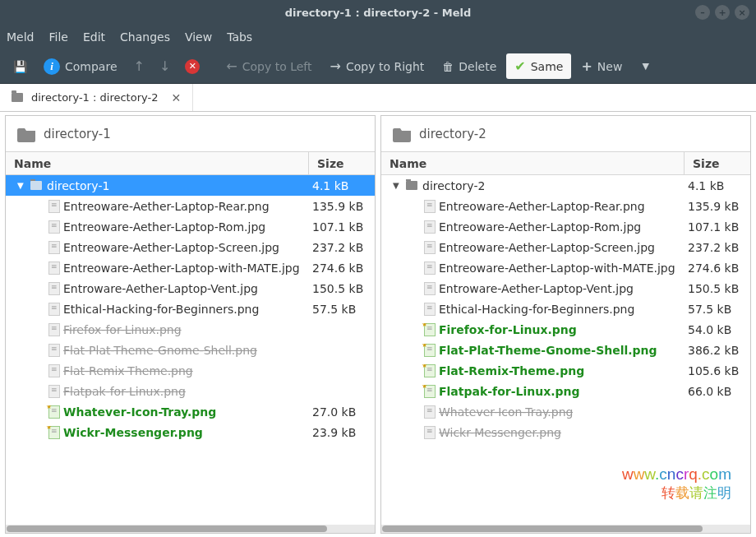 The width and height of the screenshot is (756, 537). I want to click on save-button: 💾, so click(20, 67).